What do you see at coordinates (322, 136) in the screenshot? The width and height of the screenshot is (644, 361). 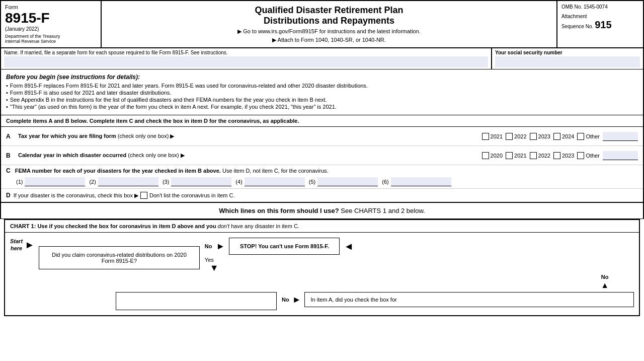 I see `item-a-row: A Tax year for which you are filing form…` at bounding box center [322, 136].